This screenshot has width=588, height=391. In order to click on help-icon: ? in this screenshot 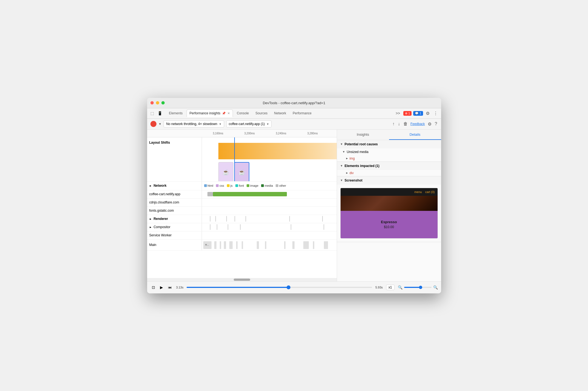, I will do `click(436, 124)`.